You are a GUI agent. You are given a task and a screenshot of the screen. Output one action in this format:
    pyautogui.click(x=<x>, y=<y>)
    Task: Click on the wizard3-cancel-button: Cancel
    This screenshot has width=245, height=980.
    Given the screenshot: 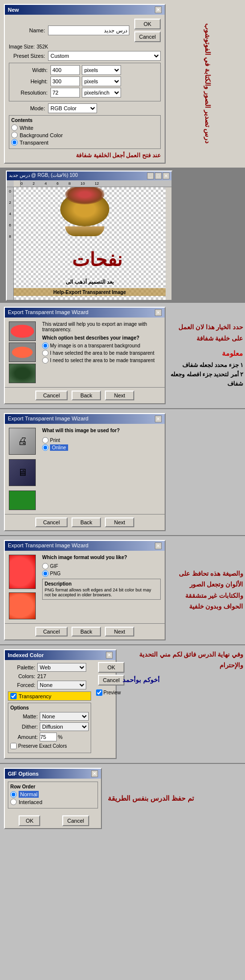 What is the action you would take?
    pyautogui.click(x=51, y=632)
    